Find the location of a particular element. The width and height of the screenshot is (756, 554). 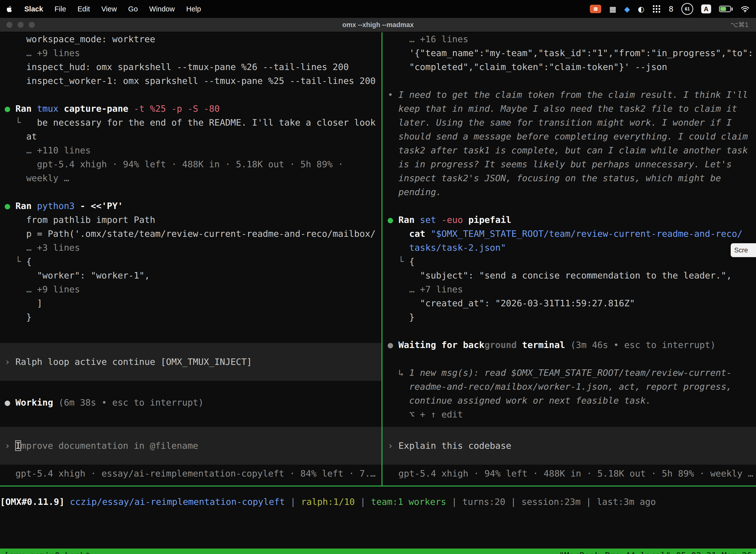

terminal-line: [OMX#0.11.9] cczip/essay/ai-reimplementa… is located at coordinates (378, 502).